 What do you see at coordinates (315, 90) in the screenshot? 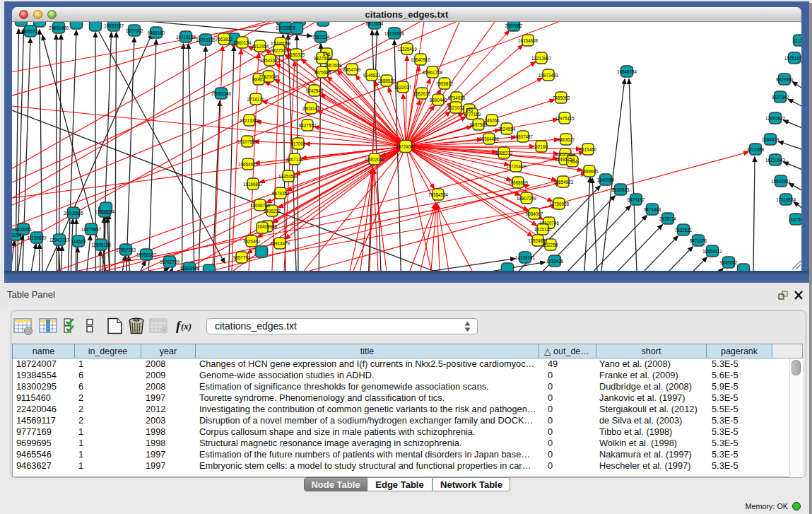
I see `svg-text: 9242848` at bounding box center [315, 90].